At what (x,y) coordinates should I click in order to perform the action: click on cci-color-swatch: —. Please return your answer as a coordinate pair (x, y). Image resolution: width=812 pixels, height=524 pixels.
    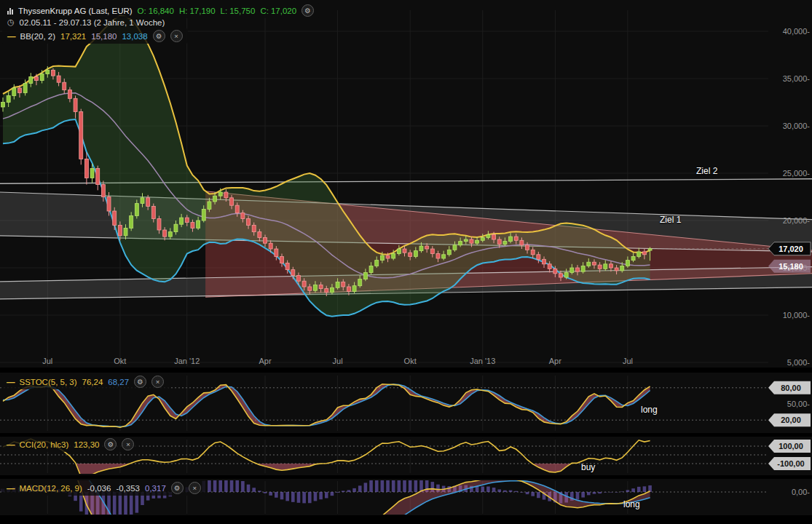
    Looking at the image, I should click on (10, 445).